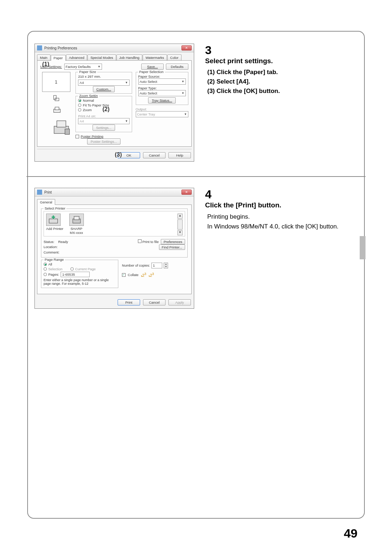 This screenshot has height=555, width=392. Describe the element at coordinates (274, 61) in the screenshot. I see `step3-title: Select print settings.` at that location.